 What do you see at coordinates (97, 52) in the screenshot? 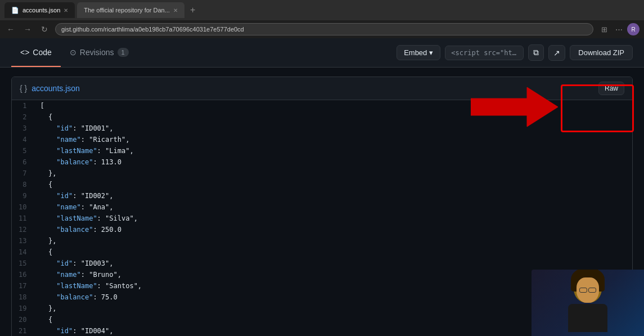
I see `tab-revisions-label: Revisions` at bounding box center [97, 52].